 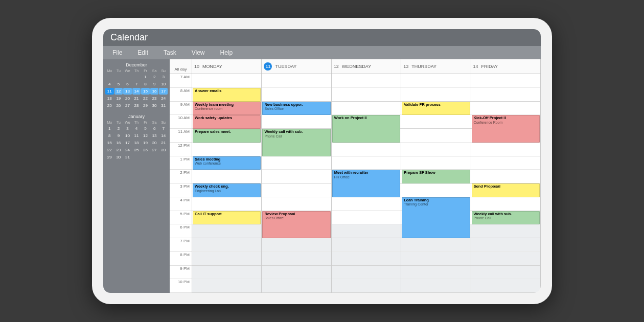 What do you see at coordinates (119, 143) in the screenshot?
I see `mini-day-cell: 16` at bounding box center [119, 143].